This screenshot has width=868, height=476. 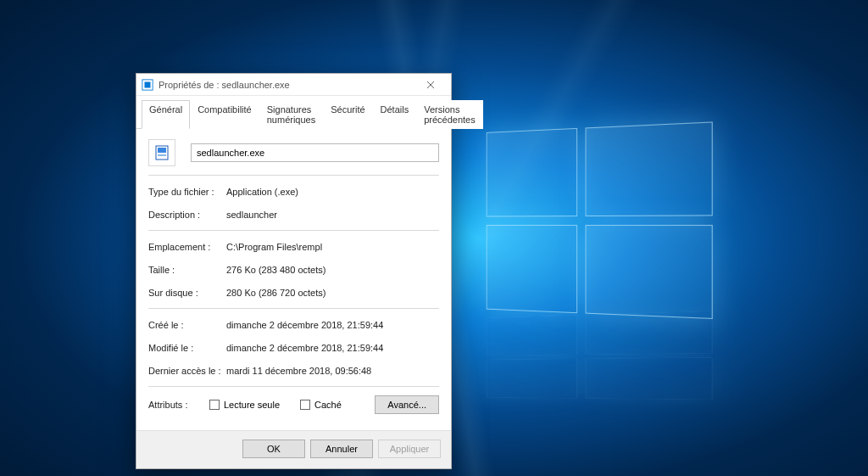 What do you see at coordinates (263, 192) in the screenshot?
I see `file-type-value: Application (.exe)` at bounding box center [263, 192].